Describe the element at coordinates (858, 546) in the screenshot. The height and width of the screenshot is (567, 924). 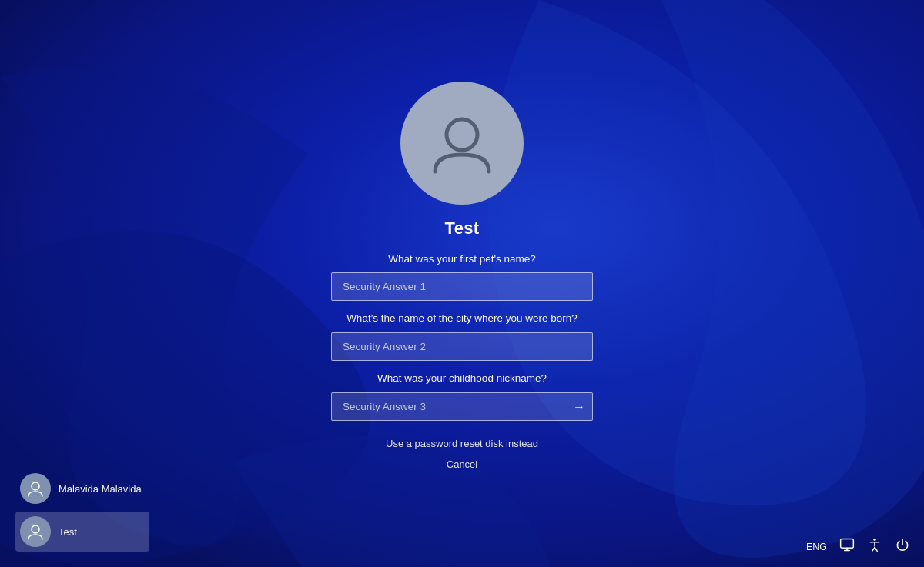
I see `system-tray: ENG` at that location.